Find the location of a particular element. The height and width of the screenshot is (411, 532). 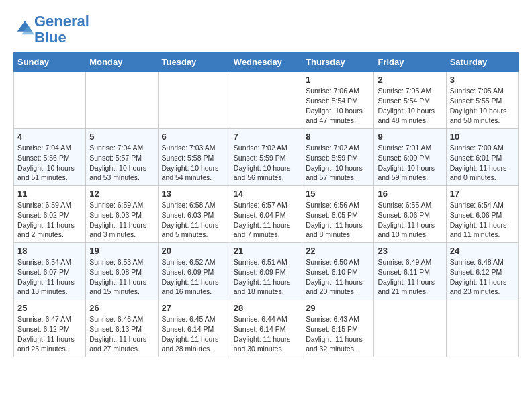

calendar-cell: 24Sunrise: 6:48 AM Sunset: 6:12 PM Dayli… is located at coordinates (482, 271).